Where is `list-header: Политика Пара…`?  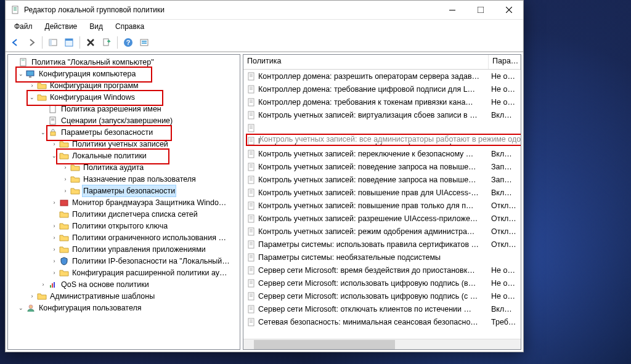
list-header: Политика Пара… is located at coordinates (382, 62).